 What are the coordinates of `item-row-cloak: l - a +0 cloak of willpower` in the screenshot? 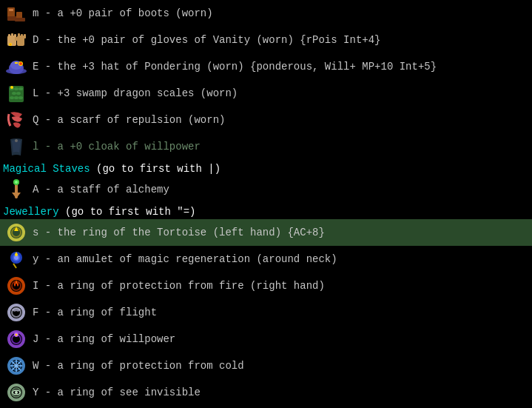 It's located at (266, 147).